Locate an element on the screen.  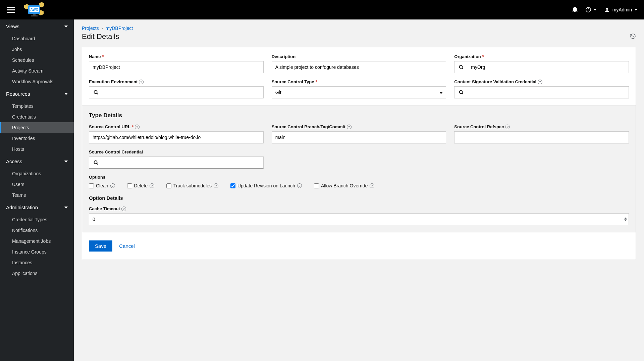
option-clean: Clean ? is located at coordinates (102, 186).